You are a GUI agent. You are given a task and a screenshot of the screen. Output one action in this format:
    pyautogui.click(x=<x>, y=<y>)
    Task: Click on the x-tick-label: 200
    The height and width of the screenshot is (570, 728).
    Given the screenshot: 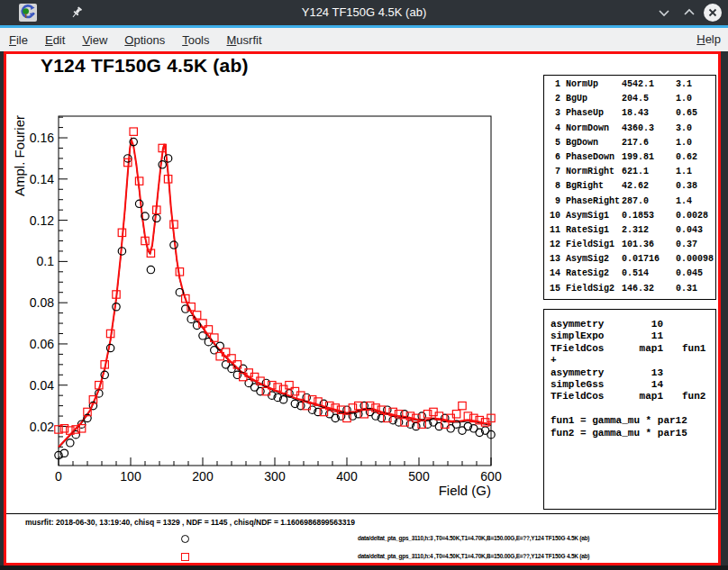 What is the action you would take?
    pyautogui.click(x=203, y=476)
    